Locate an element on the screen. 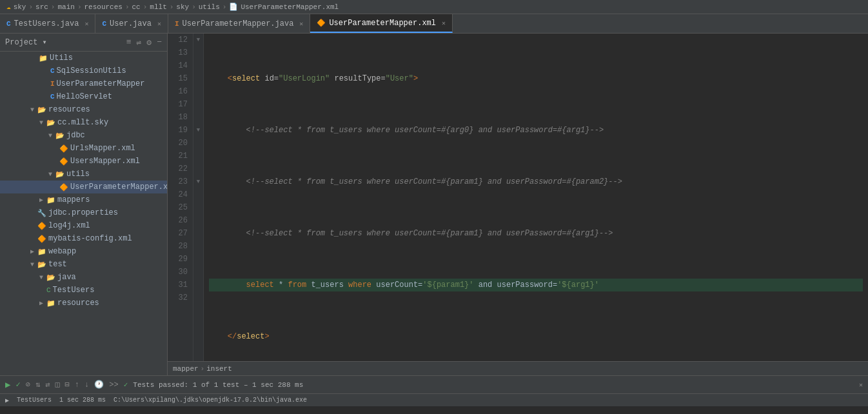 Image resolution: width=868 pixels, height=414 pixels. breadcrumb-sky: sky is located at coordinates (20, 7).